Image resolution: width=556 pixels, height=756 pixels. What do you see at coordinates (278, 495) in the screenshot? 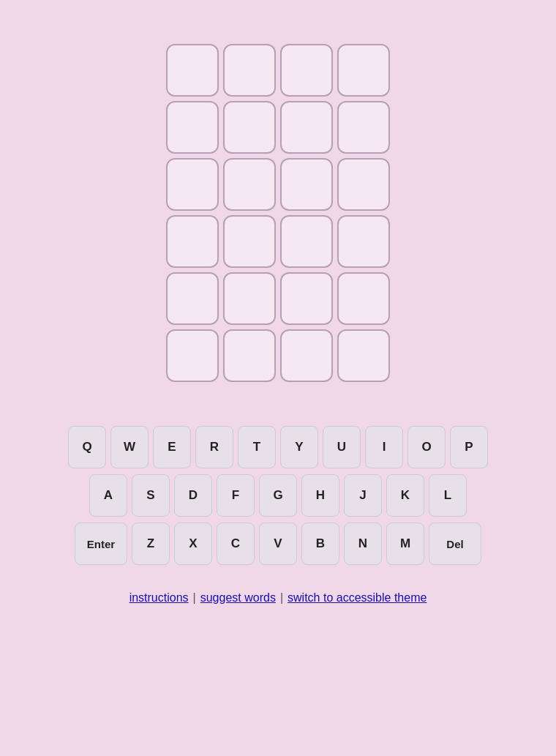
I see `key-g: G` at bounding box center [278, 495].